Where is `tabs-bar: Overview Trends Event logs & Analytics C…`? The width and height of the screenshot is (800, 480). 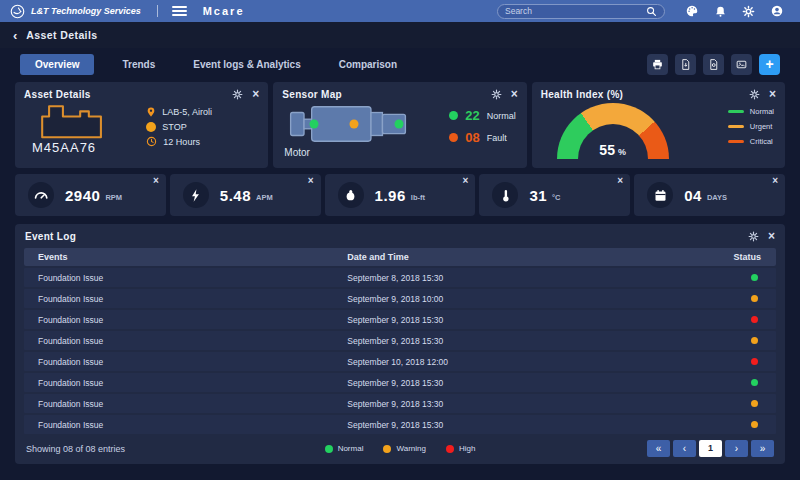 tabs-bar: Overview Trends Event logs & Analytics C… is located at coordinates (400, 64).